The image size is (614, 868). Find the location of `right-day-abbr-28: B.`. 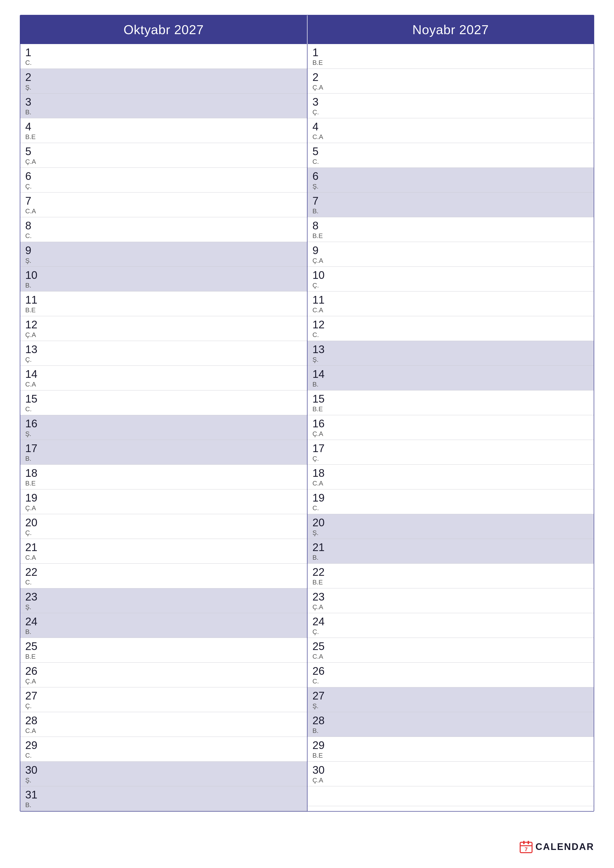

right-day-abbr-28: B. is located at coordinates (451, 731).